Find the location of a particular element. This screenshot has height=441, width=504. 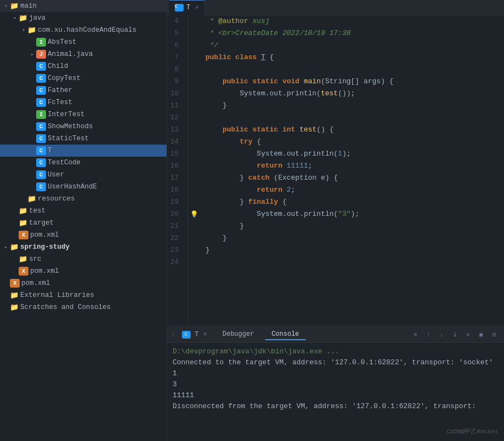

panel-tab-debugger: Debugger is located at coordinates (238, 335).